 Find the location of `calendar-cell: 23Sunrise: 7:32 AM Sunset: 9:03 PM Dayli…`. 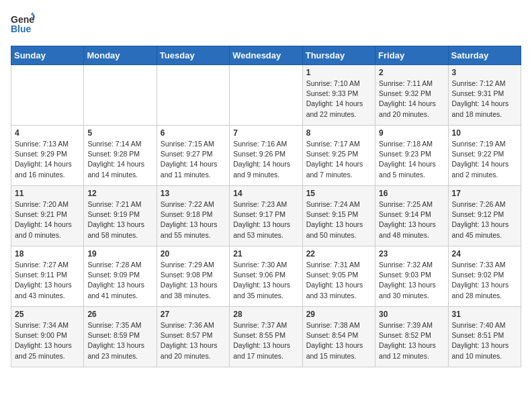

calendar-cell: 23Sunrise: 7:32 AM Sunset: 9:03 PM Dayli… is located at coordinates (412, 277).